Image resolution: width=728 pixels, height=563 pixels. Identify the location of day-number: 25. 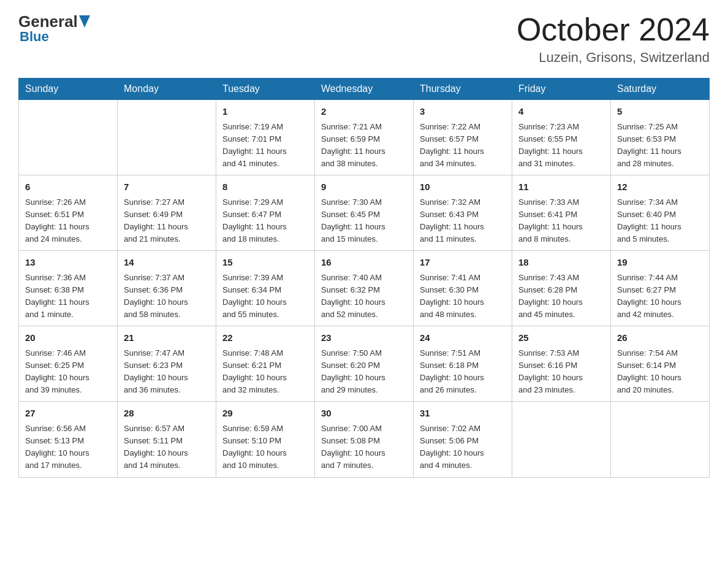
(561, 339).